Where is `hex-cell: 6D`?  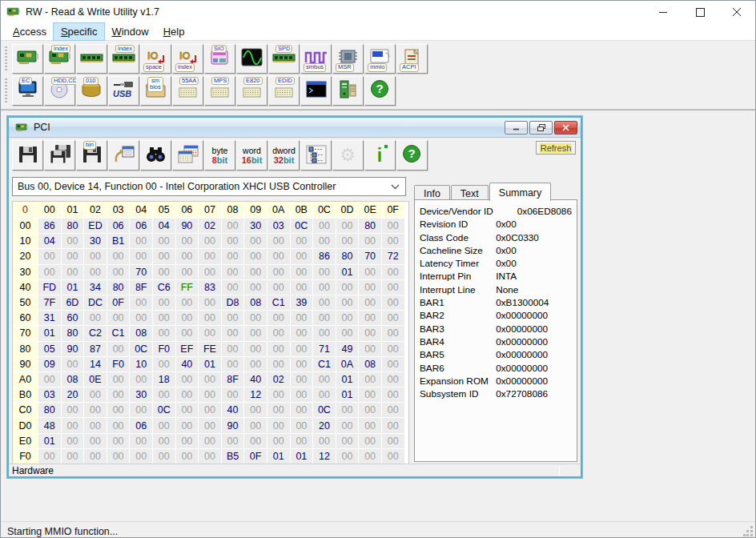
hex-cell: 6D is located at coordinates (73, 303).